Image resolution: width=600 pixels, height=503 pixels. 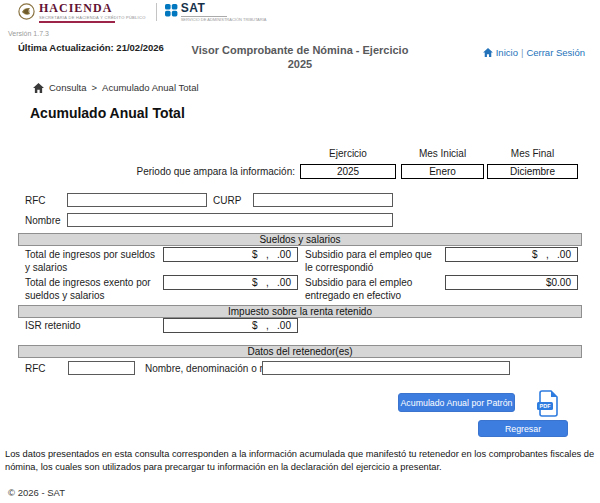 I want to click on nombre-label: Nombre, so click(x=43, y=222).